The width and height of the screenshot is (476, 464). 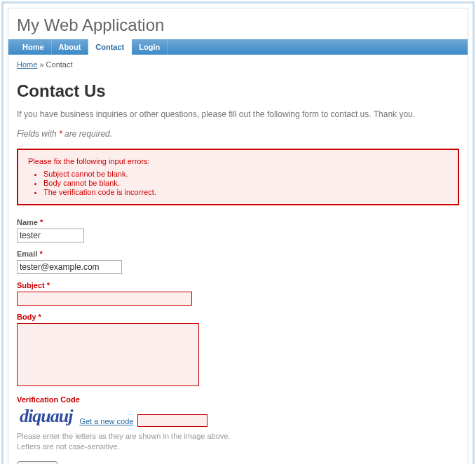 What do you see at coordinates (104, 299) in the screenshot?
I see `input-subject` at bounding box center [104, 299].